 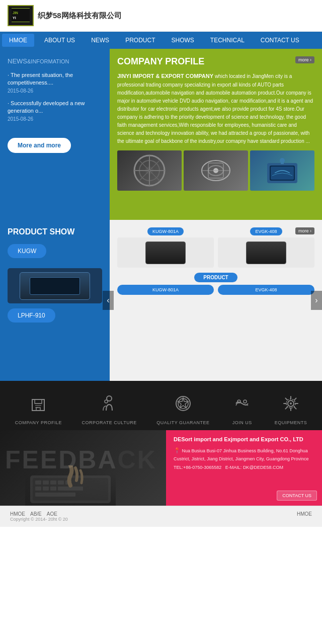 What do you see at coordinates (161, 16) in the screenshot?
I see `header: JIN YI 织梦58网络科技有限公司` at bounding box center [161, 16].